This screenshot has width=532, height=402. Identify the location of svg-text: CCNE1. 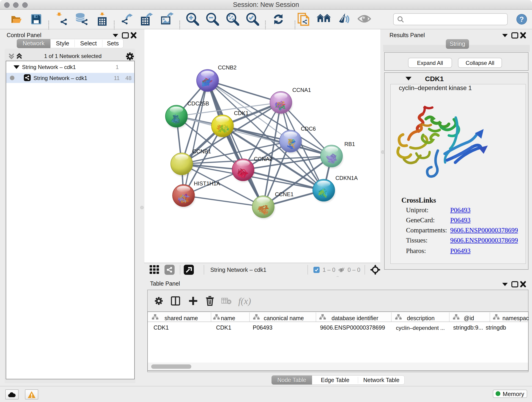
(284, 194).